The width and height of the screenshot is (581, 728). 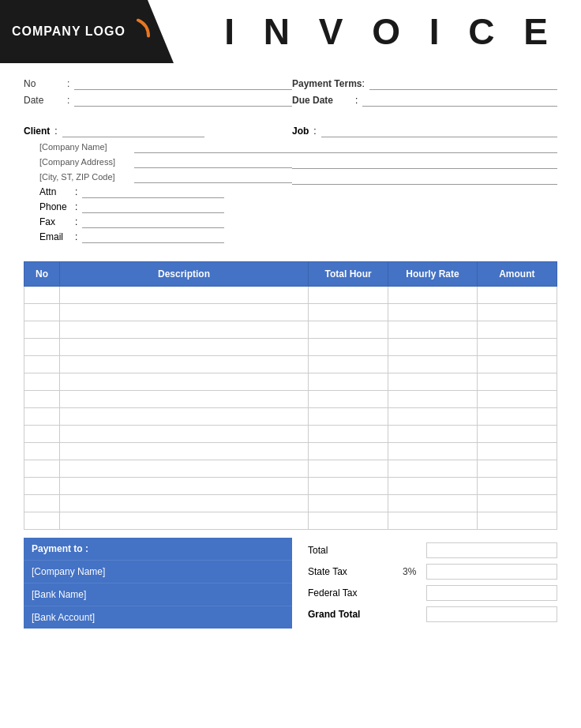 What do you see at coordinates (492, 572) in the screenshot?
I see `state-tax-value` at bounding box center [492, 572].